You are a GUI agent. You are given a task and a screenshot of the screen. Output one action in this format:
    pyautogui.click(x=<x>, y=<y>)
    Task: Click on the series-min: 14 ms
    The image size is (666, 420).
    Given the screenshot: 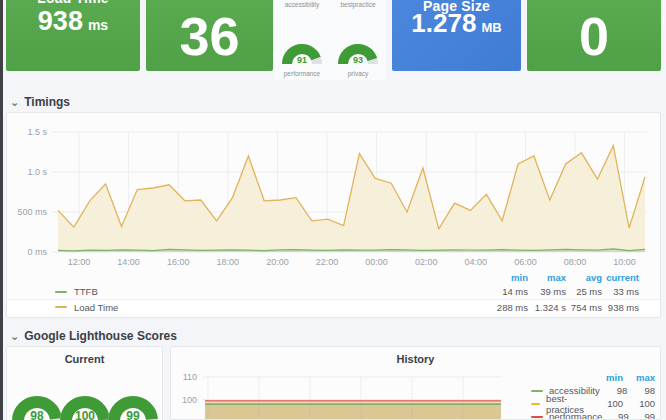 What is the action you would take?
    pyautogui.click(x=509, y=292)
    